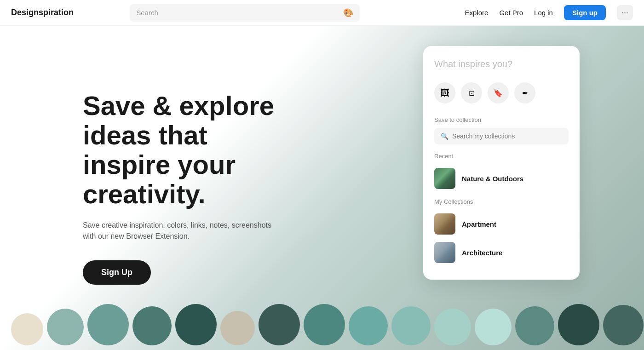  I want to click on palette-row, so click(322, 327).